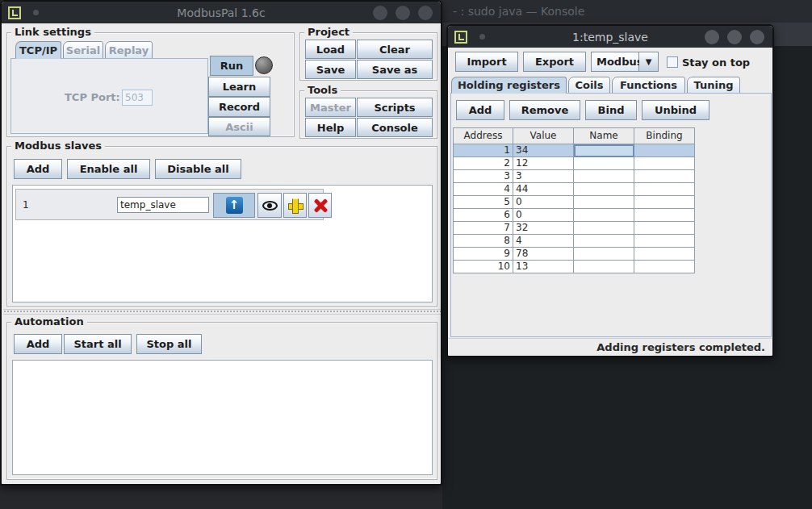 This screenshot has height=509, width=812. Describe the element at coordinates (232, 66) in the screenshot. I see `run-button: Run` at that location.